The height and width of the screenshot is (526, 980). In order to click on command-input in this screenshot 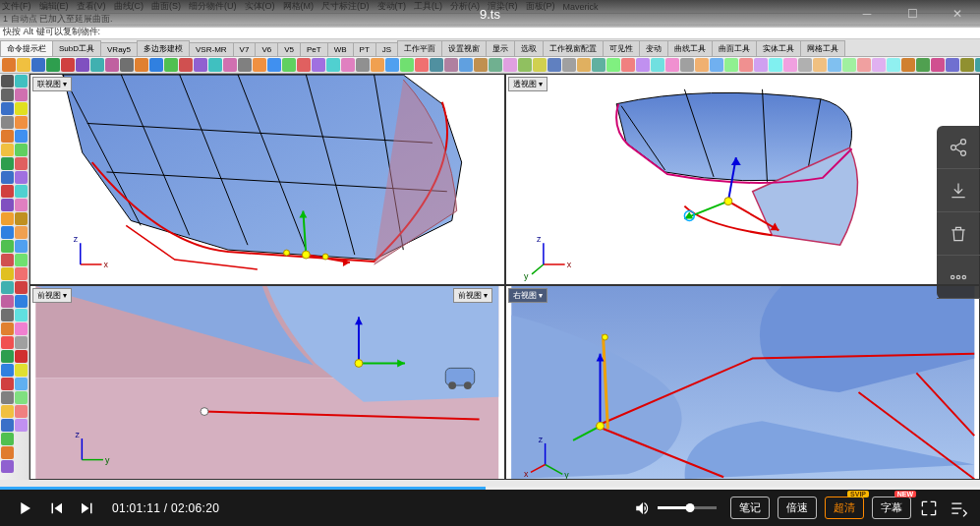, I will do `click(542, 32)`.